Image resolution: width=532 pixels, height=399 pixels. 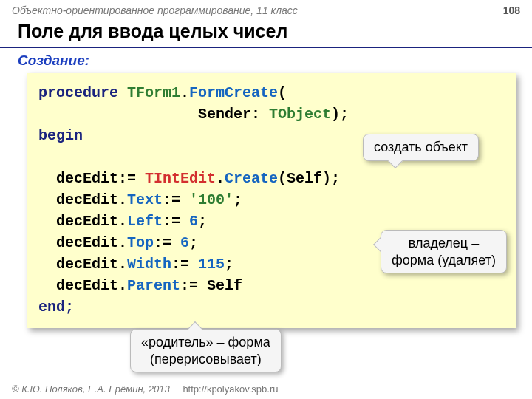 What do you see at coordinates (421, 148) in the screenshot?
I see `callout-create-object: создать объект` at bounding box center [421, 148].